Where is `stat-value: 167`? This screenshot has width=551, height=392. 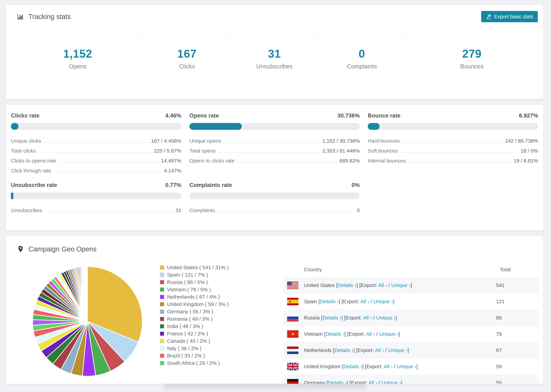
stat-value: 167 is located at coordinates (187, 54).